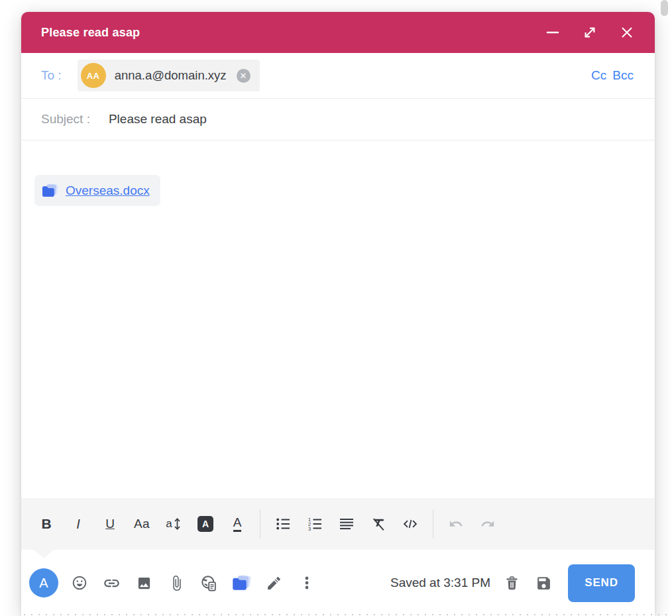  What do you see at coordinates (627, 32) in the screenshot?
I see `close-icon` at bounding box center [627, 32].